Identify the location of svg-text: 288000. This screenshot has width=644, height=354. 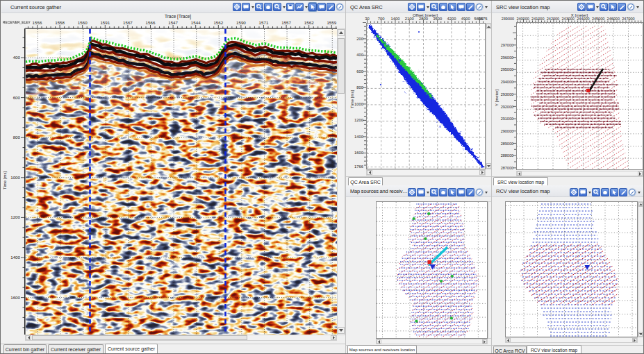
(507, 155).